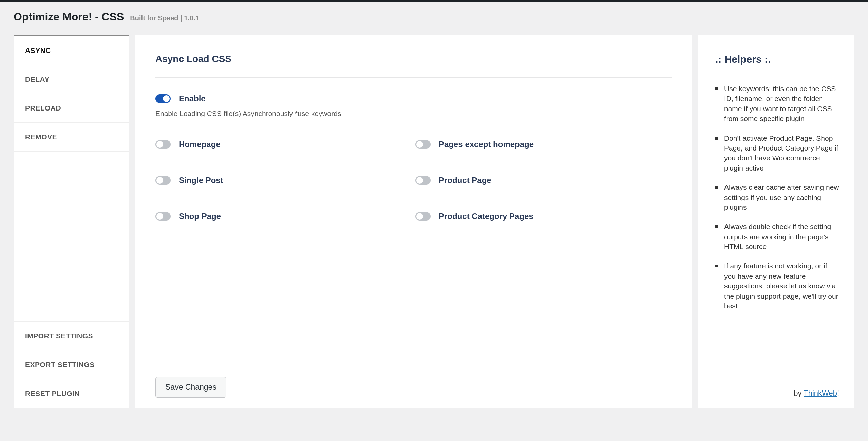  Describe the element at coordinates (163, 144) in the screenshot. I see `homepage-toggle` at that location.